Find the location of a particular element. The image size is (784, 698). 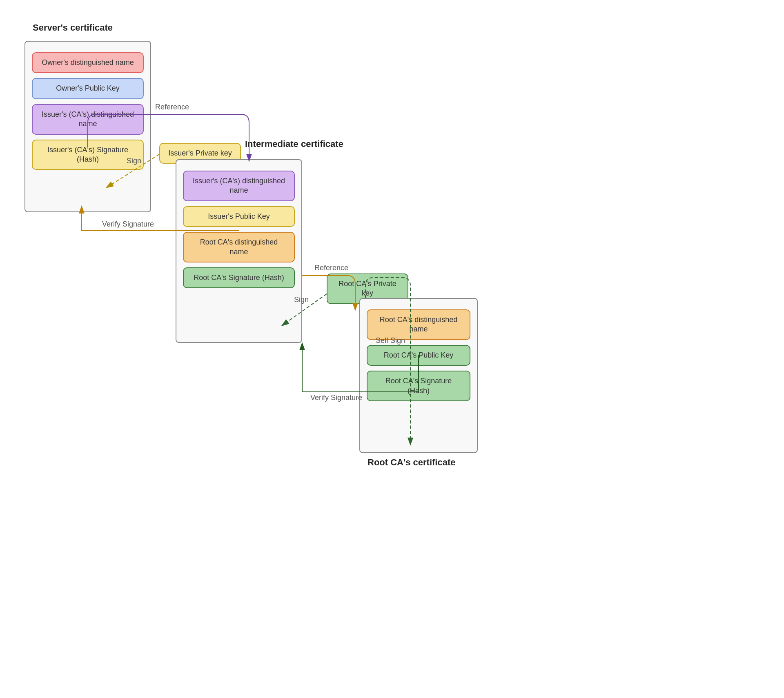

reference-label-2: Reference is located at coordinates (332, 268).